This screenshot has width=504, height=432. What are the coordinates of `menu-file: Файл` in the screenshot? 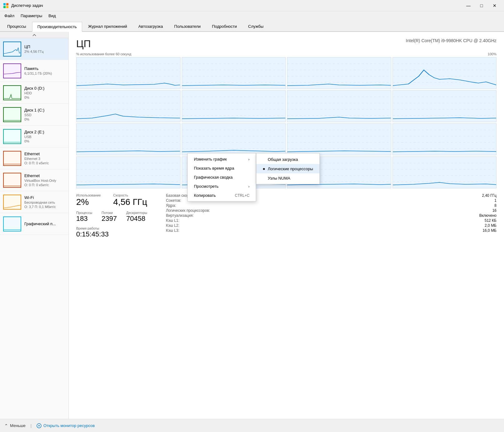 It's located at (9, 16).